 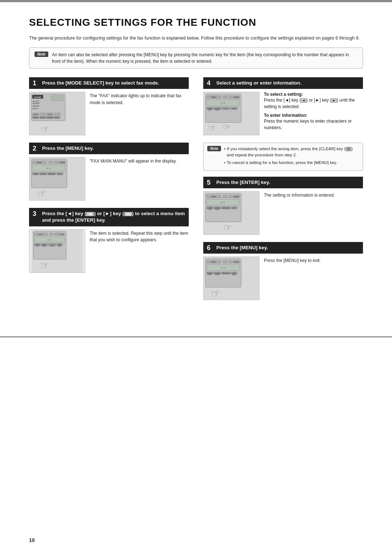 I want to click on step-2-title: Press the [MENU] key., so click(x=68, y=148).